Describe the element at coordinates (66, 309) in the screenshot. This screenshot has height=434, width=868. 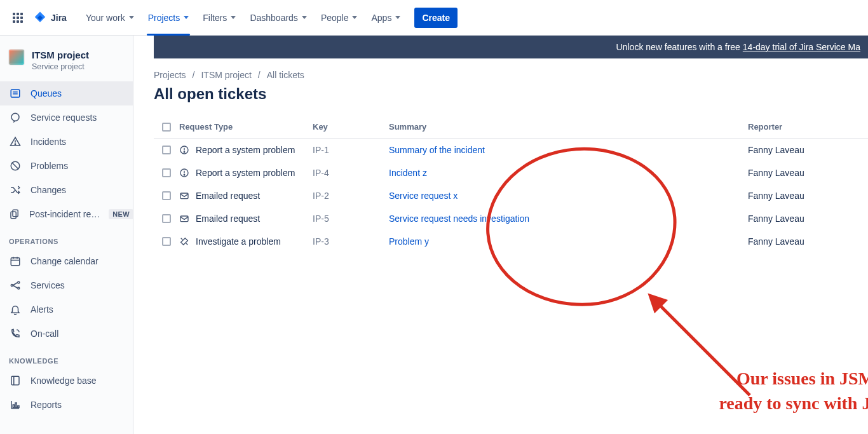
I see `sidebar-item-alerts: Alerts` at that location.